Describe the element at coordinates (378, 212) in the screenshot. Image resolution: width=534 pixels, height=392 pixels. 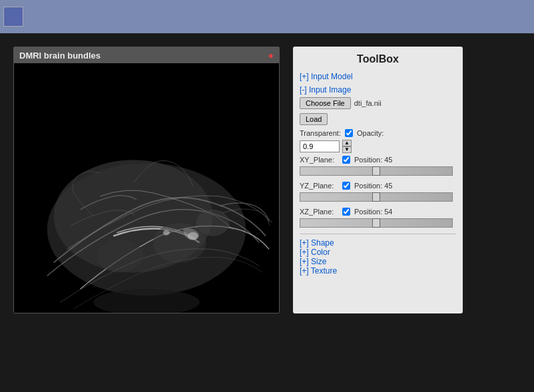
I see `xz-plane-row: XZ_Plane: Position: 54` at that location.